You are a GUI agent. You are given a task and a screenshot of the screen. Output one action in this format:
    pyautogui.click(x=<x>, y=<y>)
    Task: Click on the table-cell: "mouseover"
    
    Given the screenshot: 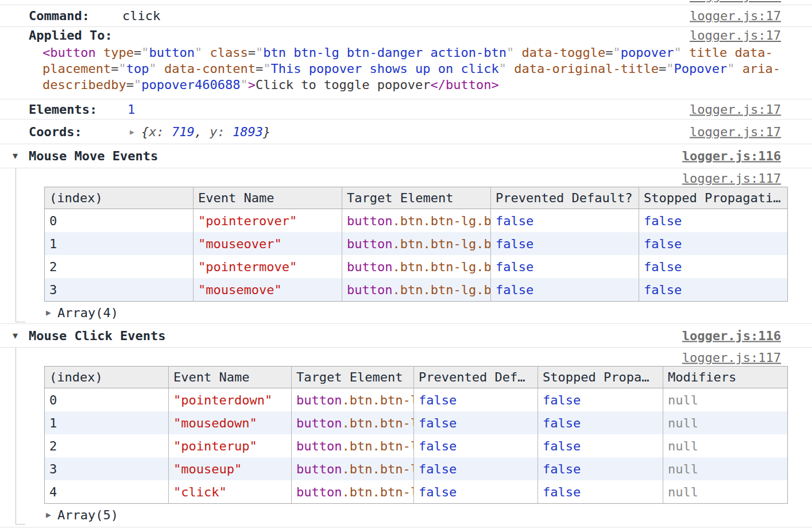 What is the action you would take?
    pyautogui.click(x=268, y=244)
    